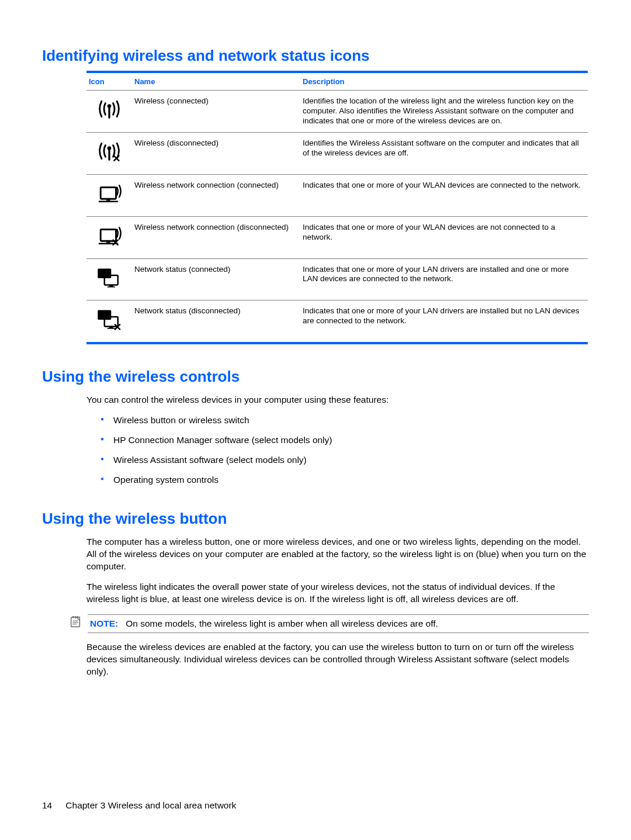 The height and width of the screenshot is (840, 631). Describe the element at coordinates (109, 153) in the screenshot. I see `wireless-disconnected-icon` at that location.